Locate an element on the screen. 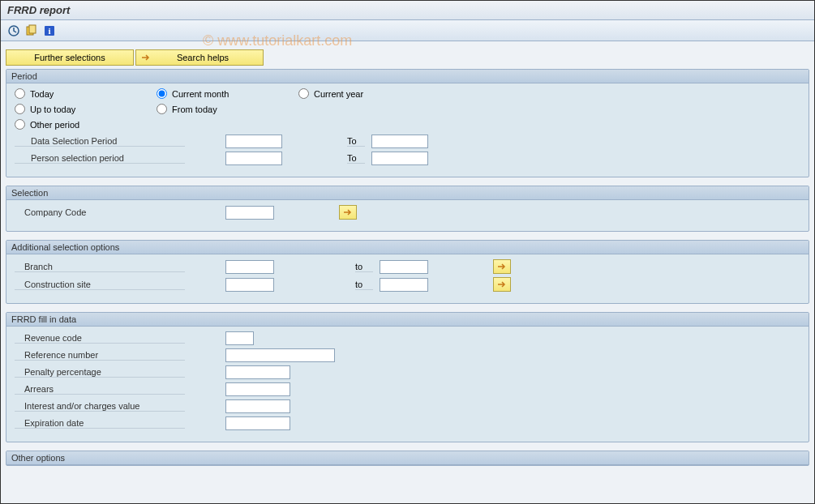  company-code-input is located at coordinates (250, 212).